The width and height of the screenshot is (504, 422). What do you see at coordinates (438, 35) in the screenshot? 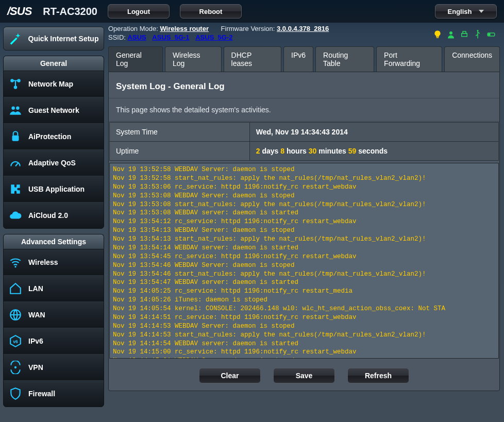
I see `bulb-icon` at bounding box center [438, 35].